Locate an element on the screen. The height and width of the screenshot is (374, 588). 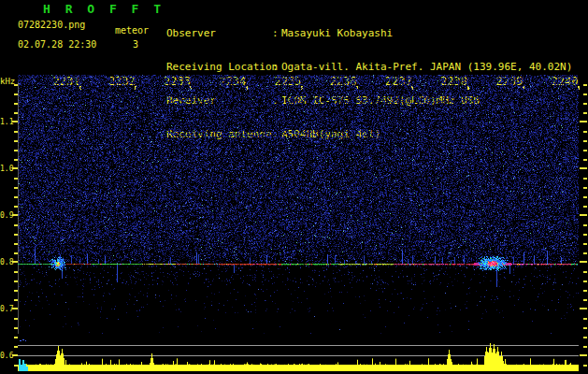
info-value: Masayuki Kobayashi is located at coordinates (337, 34).